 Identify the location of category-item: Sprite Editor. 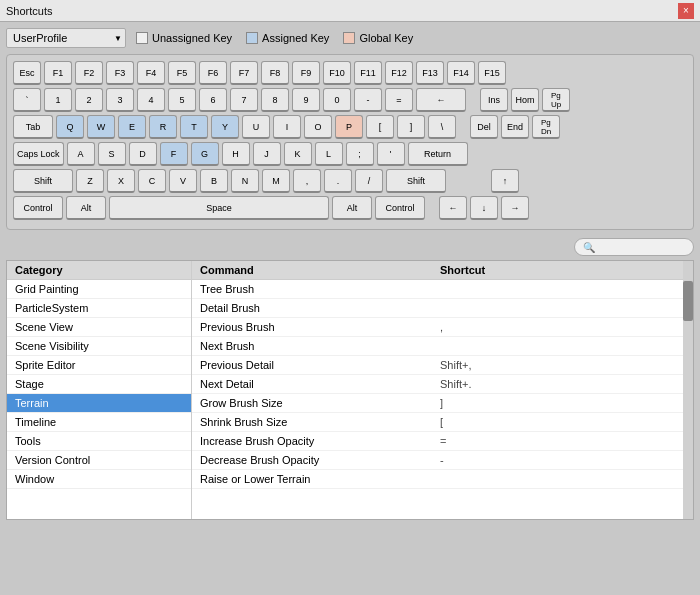
(99, 366).